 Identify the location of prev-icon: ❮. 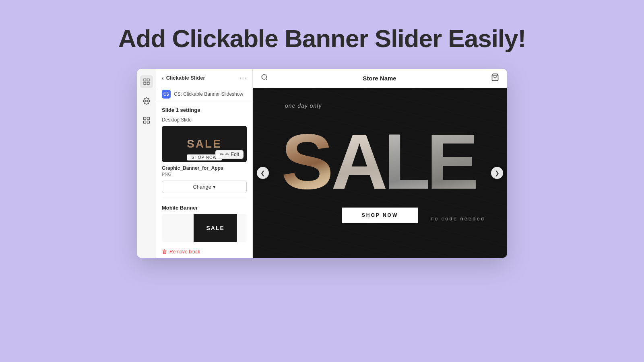
(263, 173).